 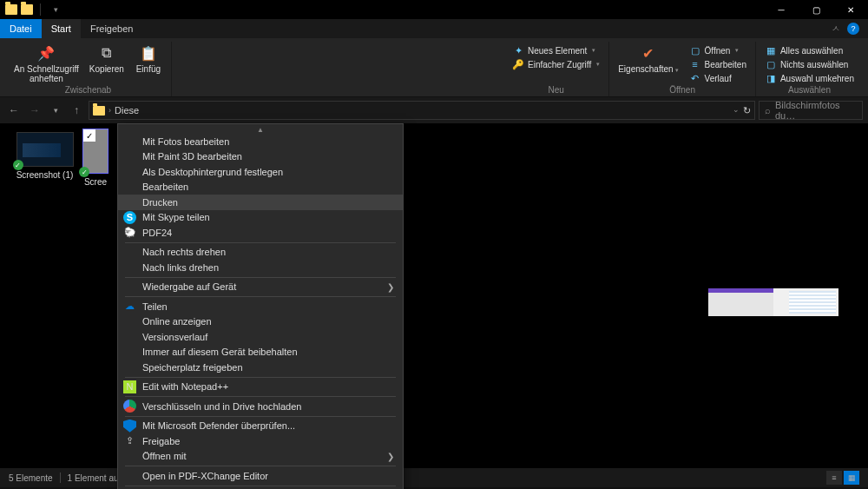 I want to click on file-thumbnail: ✓, so click(x=45, y=149).